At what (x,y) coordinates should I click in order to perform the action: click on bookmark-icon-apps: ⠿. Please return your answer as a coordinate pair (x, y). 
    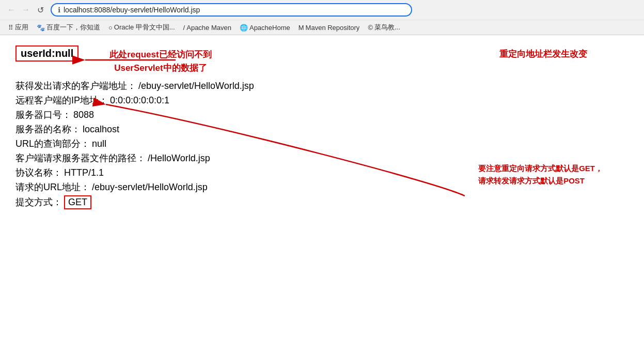
    Looking at the image, I should click on (11, 28).